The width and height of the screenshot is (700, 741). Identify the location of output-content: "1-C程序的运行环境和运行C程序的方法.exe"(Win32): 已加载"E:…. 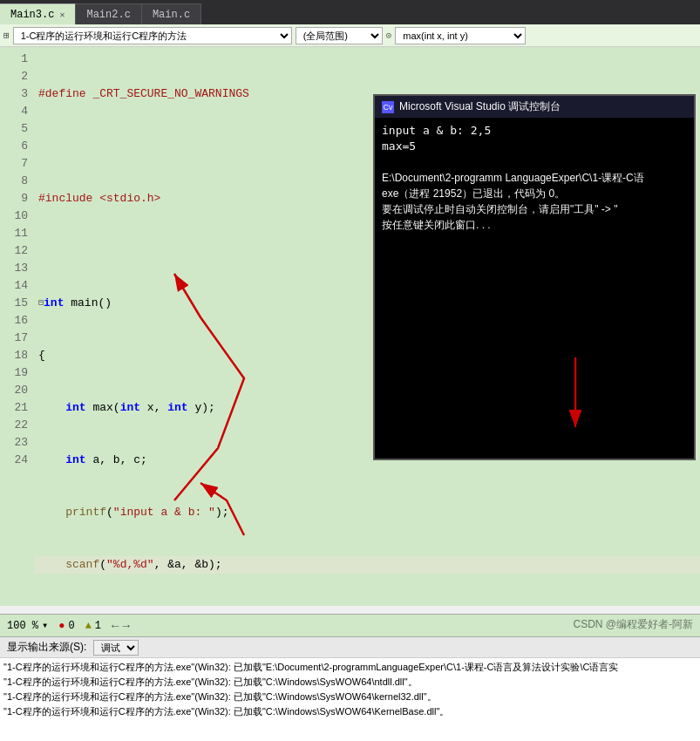
(350, 699).